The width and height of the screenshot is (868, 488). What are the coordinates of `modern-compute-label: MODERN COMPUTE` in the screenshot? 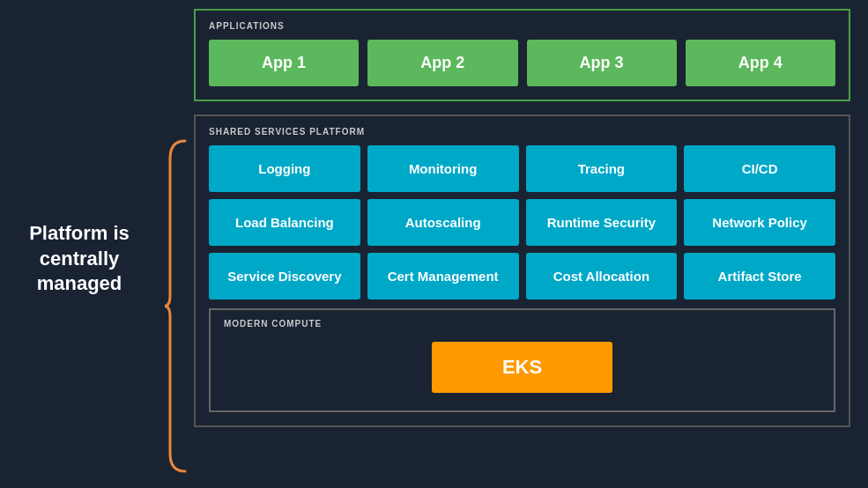 It's located at (522, 324).